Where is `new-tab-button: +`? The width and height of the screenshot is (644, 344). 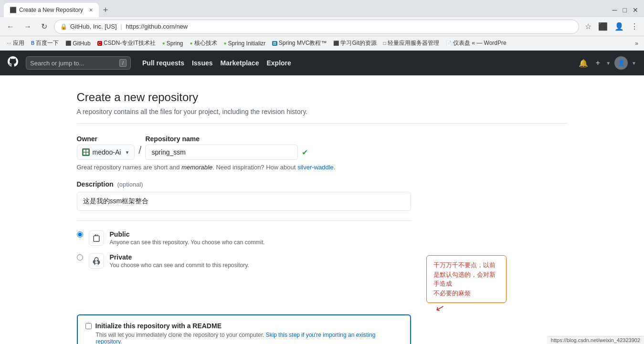
new-tab-button: + is located at coordinates (106, 10).